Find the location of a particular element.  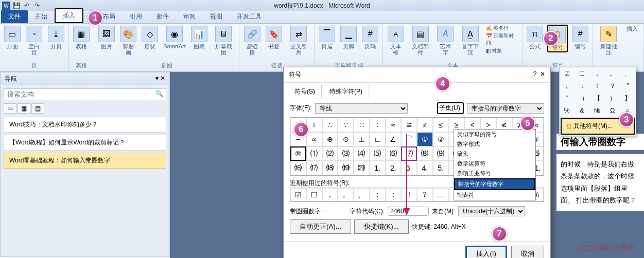

header-button: ▔页眉 is located at coordinates (327, 38).